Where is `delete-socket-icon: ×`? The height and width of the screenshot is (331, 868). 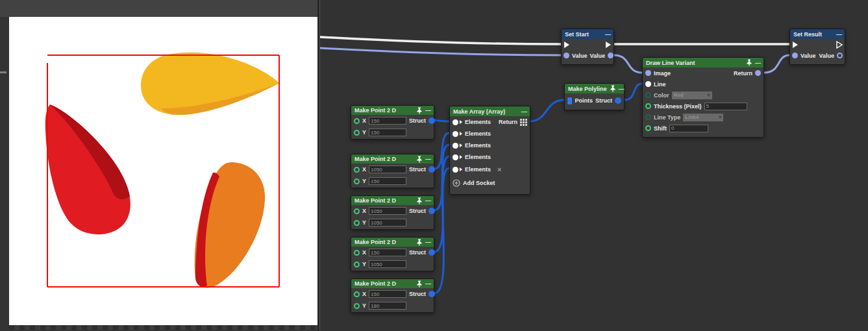 delete-socket-icon: × is located at coordinates (499, 169).